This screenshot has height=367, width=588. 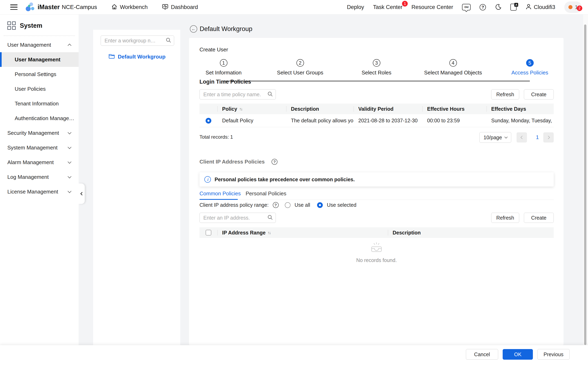 What do you see at coordinates (520, 120) in the screenshot?
I see `cell-days: Sunday, Monday, Tuesday, …` at bounding box center [520, 120].